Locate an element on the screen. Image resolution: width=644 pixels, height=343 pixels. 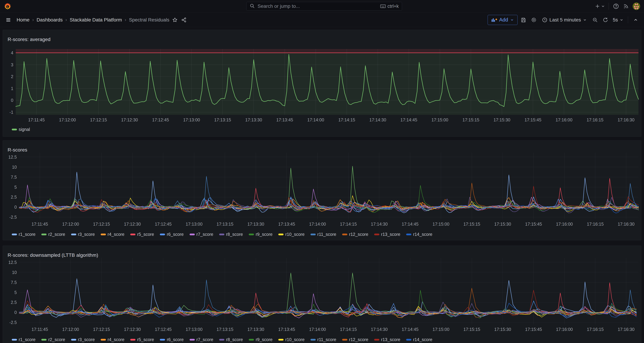
refresh-icon is located at coordinates (606, 20).